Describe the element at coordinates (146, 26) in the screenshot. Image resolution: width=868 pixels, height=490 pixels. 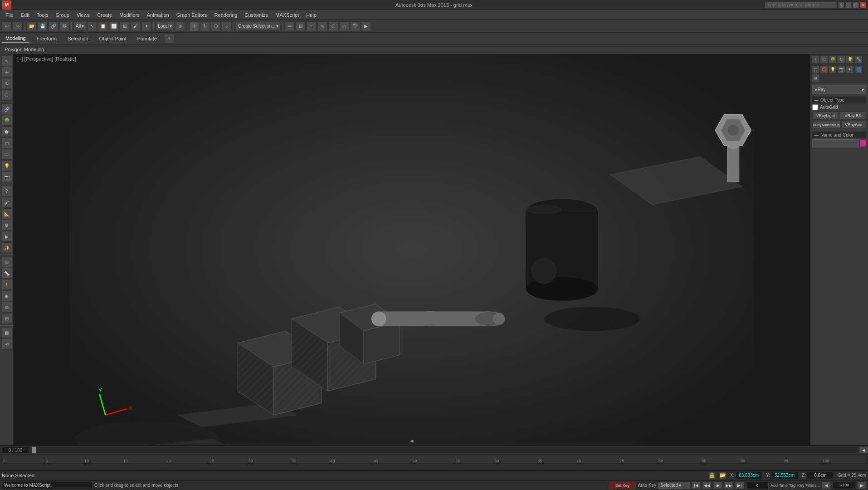
I see `snap-toggle: ✦` at that location.